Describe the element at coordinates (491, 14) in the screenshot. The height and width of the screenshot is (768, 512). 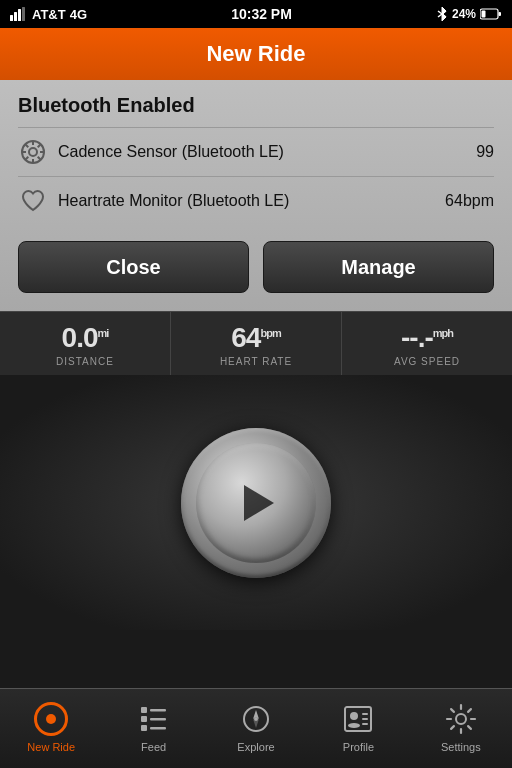
I see `battery-icon` at that location.